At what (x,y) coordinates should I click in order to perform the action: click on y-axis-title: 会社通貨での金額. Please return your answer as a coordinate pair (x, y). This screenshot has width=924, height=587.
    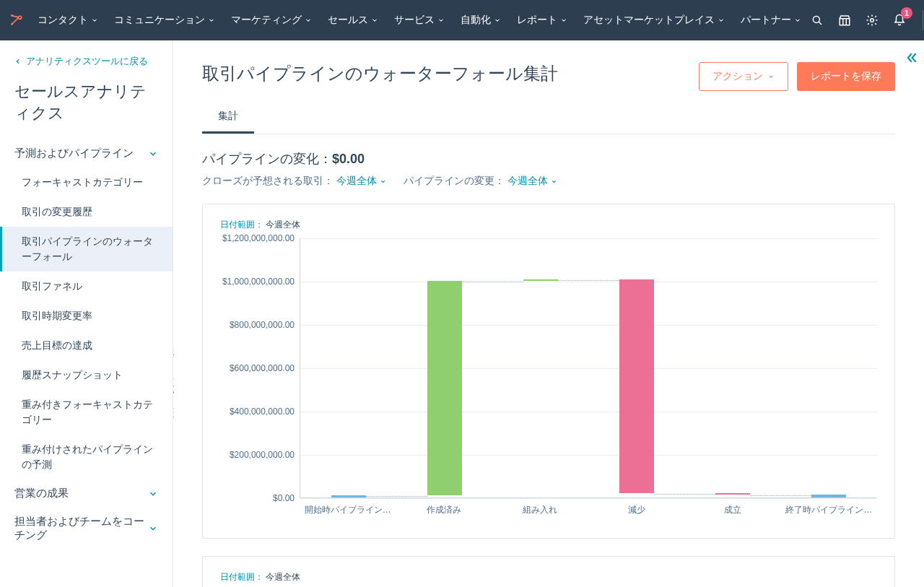
    Looking at the image, I should click on (175, 385).